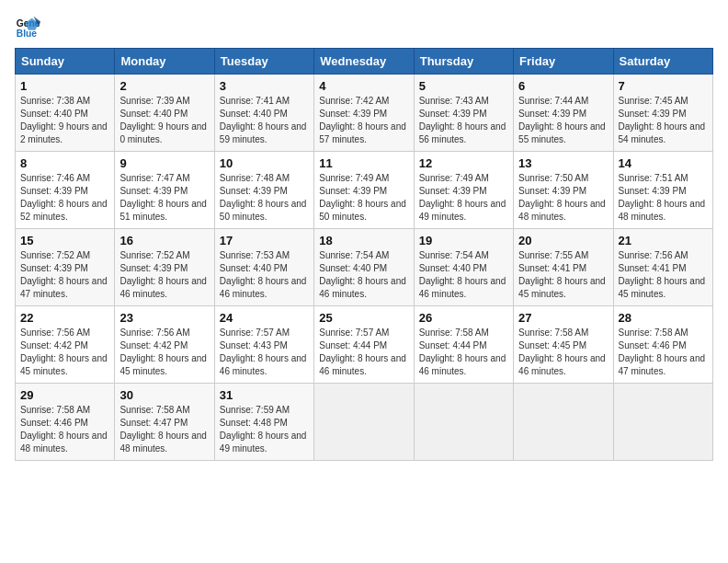 Image resolution: width=728 pixels, height=563 pixels. What do you see at coordinates (463, 318) in the screenshot?
I see `day-number: 26` at bounding box center [463, 318].